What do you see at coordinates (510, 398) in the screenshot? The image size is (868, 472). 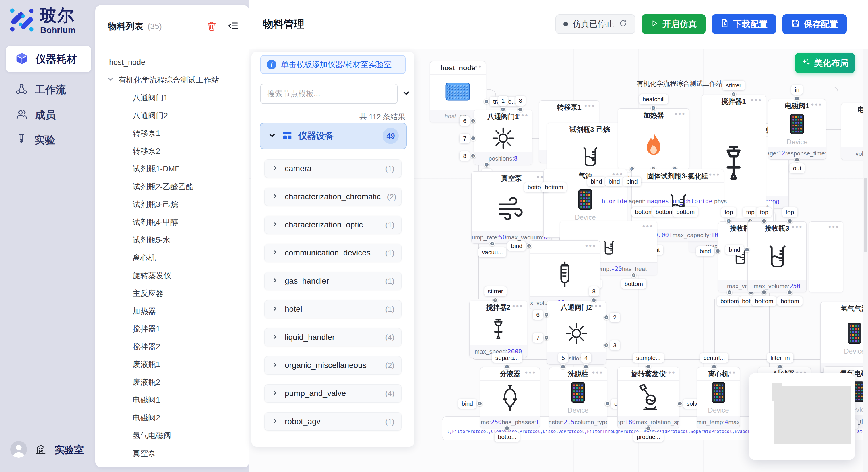 I see `canvas-node-分液器: 分液器 ●●● volume: 250 has_phases: truesepa…` at bounding box center [510, 398].